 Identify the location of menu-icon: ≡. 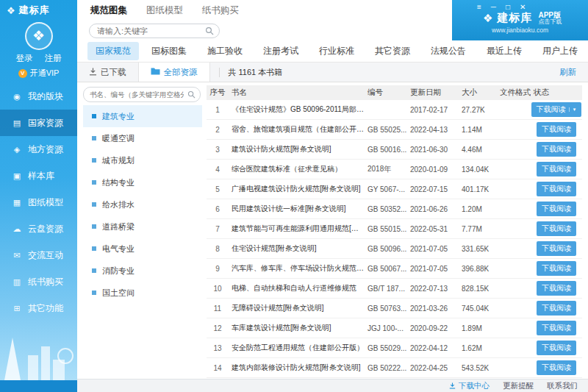
(479, 7).